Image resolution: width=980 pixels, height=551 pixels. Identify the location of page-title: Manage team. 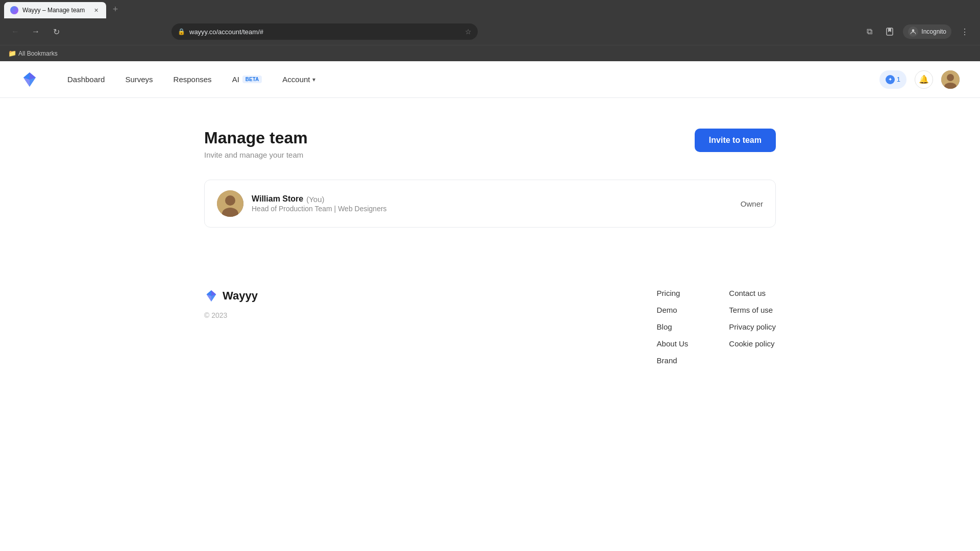
(256, 138).